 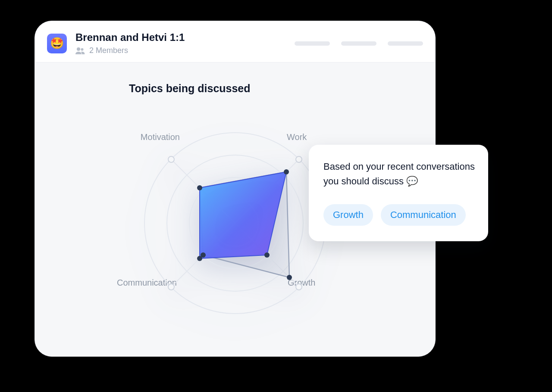 What do you see at coordinates (57, 44) in the screenshot?
I see `channel-avatar: 🤩` at bounding box center [57, 44].